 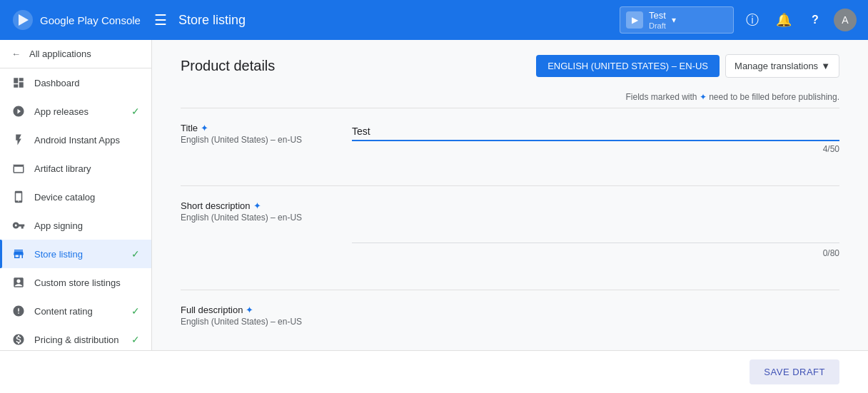 What do you see at coordinates (252, 140) in the screenshot?
I see `title-sublabel: English (United States) – en-US` at bounding box center [252, 140].